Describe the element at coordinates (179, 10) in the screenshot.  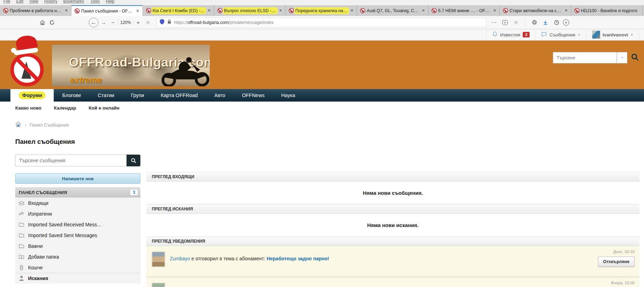
I see `browser-tab-3: Kia Cee'd I Комби (ED) - въ ✕` at that location.